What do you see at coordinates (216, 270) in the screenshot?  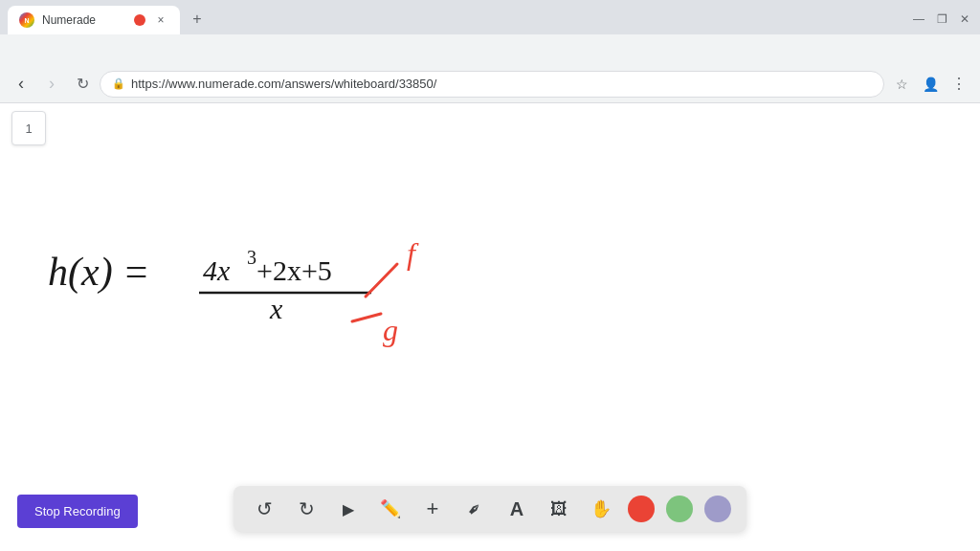 I see `svg-text: 4x` at bounding box center [216, 270].